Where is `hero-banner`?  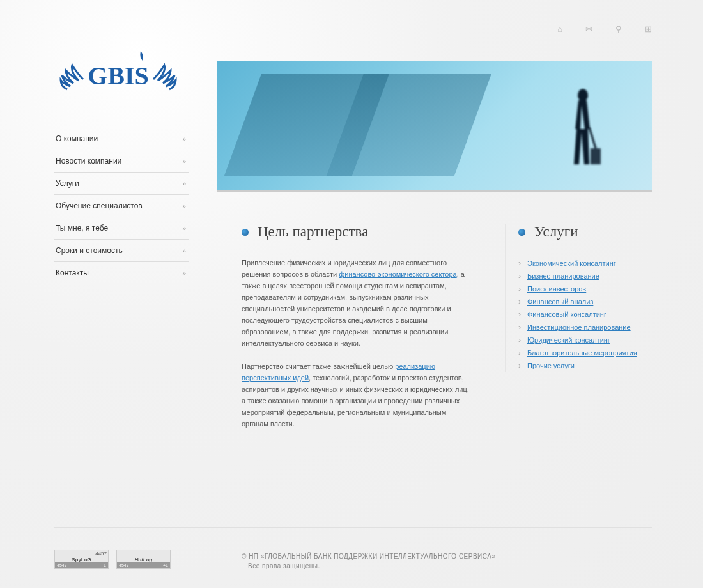
hero-banner is located at coordinates (435, 127).